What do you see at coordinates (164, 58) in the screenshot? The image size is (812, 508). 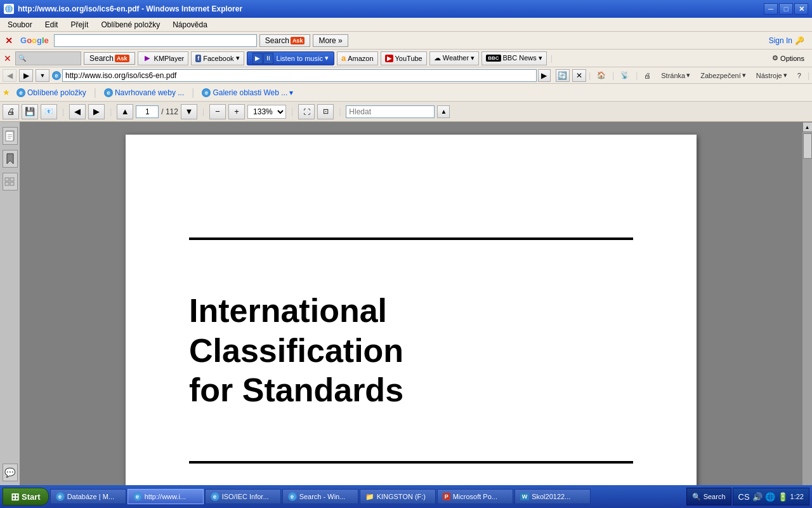 I see `kmplayer-button: ▶ KMPlayer` at bounding box center [164, 58].